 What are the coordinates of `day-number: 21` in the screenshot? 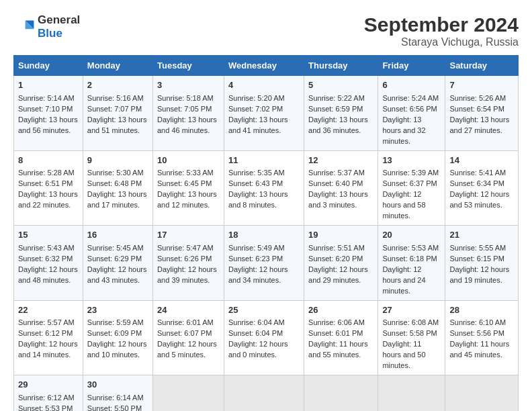 It's located at (482, 235).